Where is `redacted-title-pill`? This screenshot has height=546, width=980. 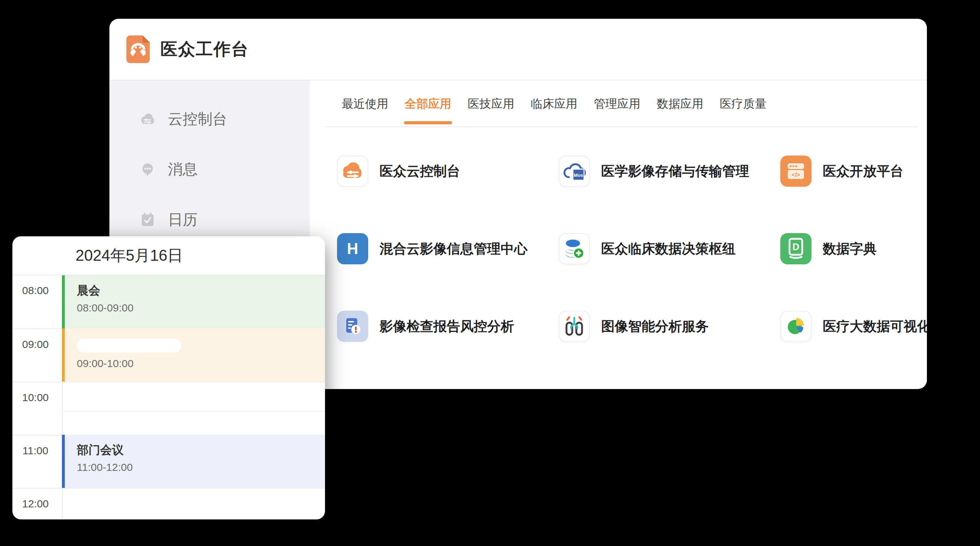
redacted-title-pill is located at coordinates (129, 346).